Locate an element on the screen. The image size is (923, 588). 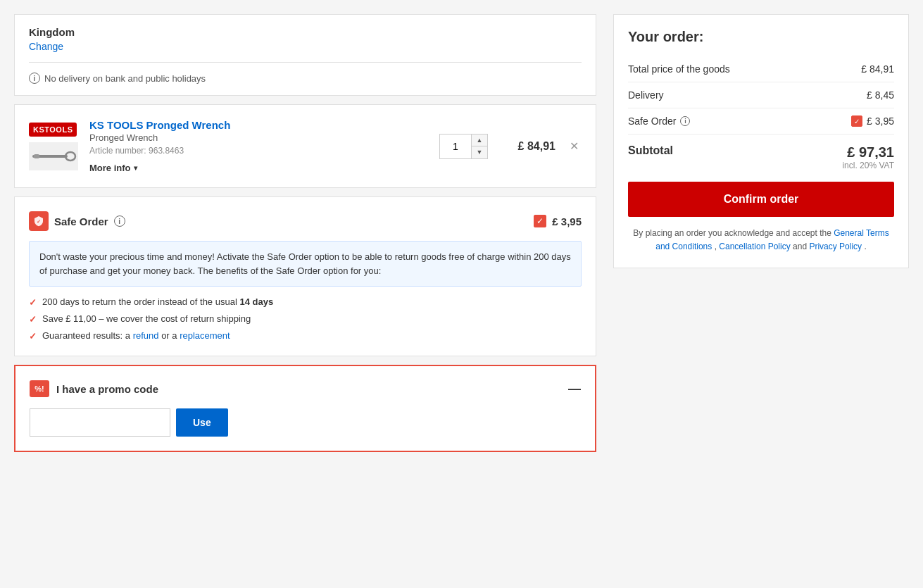
legal-and: and is located at coordinates (801, 246).